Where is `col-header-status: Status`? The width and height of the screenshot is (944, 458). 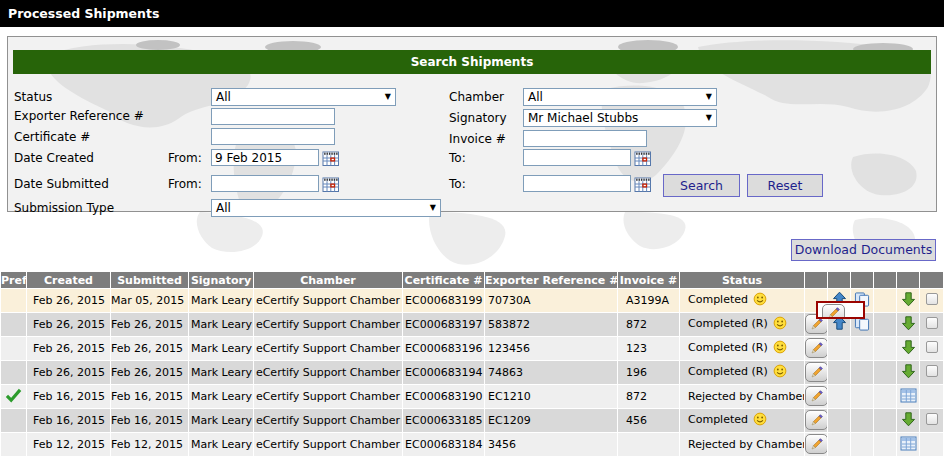
col-header-status: Status is located at coordinates (742, 280).